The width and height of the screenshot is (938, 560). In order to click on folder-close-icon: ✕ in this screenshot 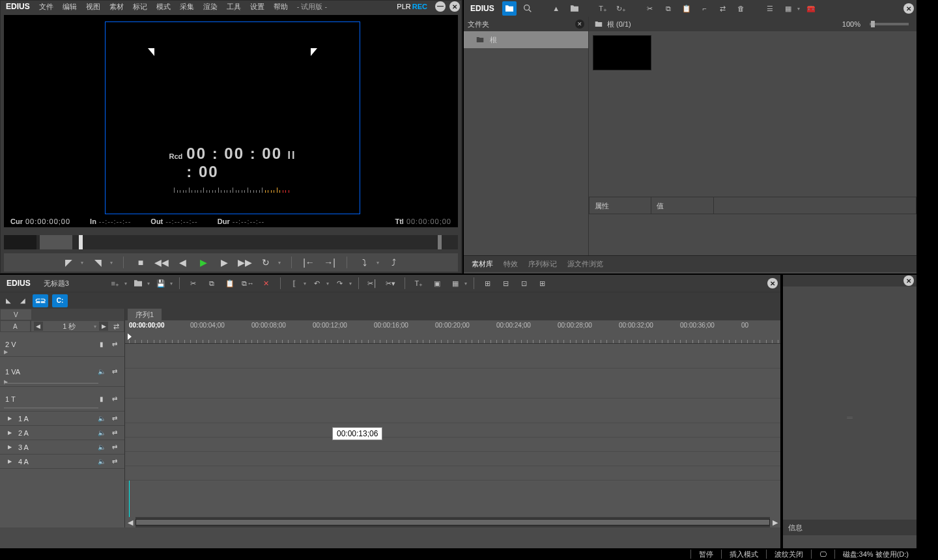, I will do `click(580, 24)`.